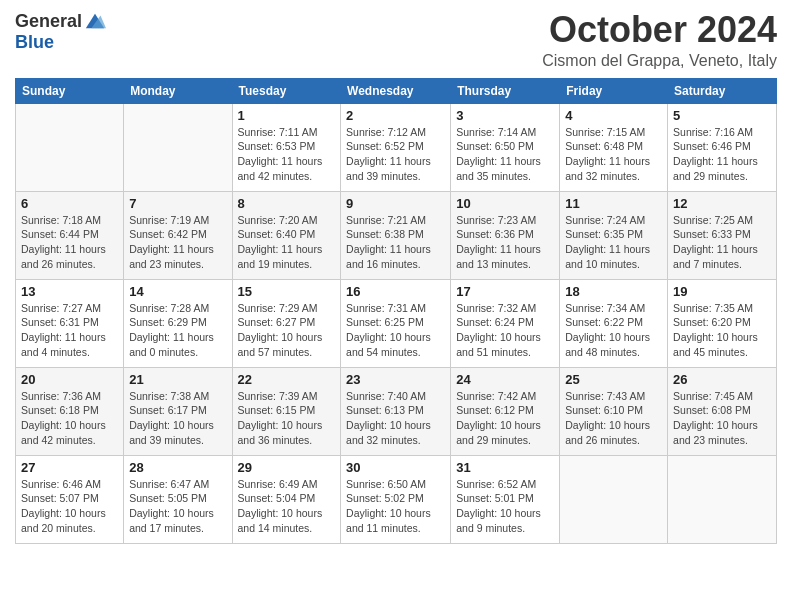 The height and width of the screenshot is (612, 792). What do you see at coordinates (34, 42) in the screenshot?
I see `logo-blue-text: Blue` at bounding box center [34, 42].